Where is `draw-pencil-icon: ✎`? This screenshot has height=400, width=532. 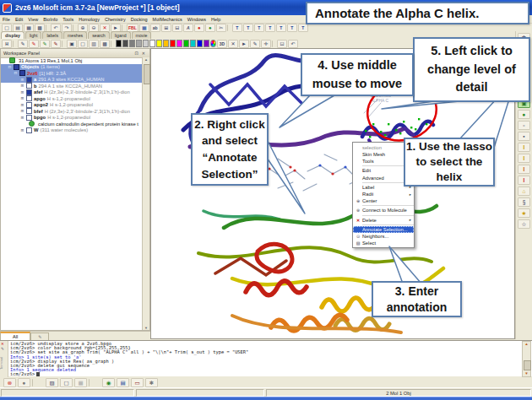
draw-pencil-icon: ✎ is located at coordinates (23, 44).